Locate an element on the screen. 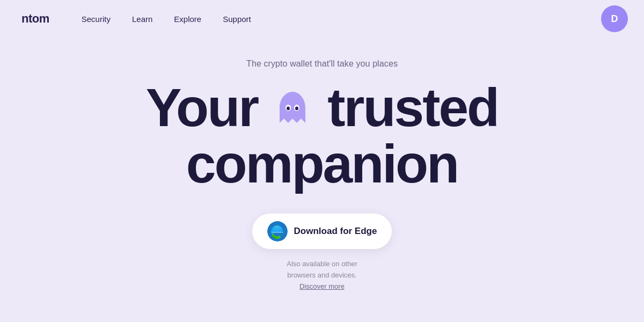  ghost-mascot-icon is located at coordinates (292, 108).